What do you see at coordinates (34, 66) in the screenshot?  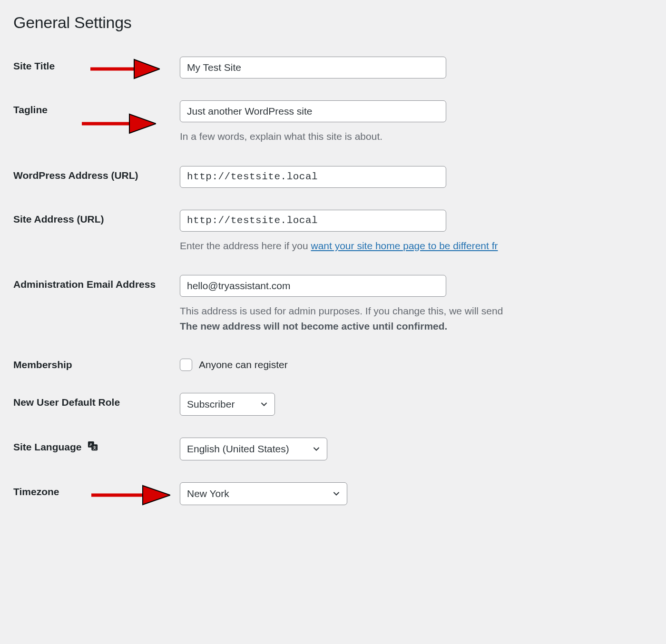 I see `label-text: Site Title` at bounding box center [34, 66].